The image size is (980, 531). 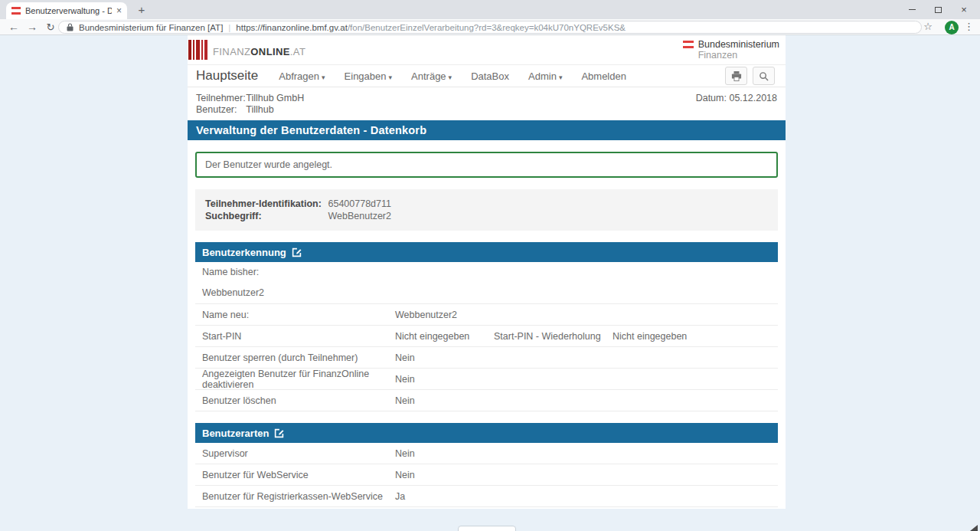 What do you see at coordinates (269, 165) in the screenshot?
I see `success-message-text: Der Benutzer wurde angelegt.` at bounding box center [269, 165].